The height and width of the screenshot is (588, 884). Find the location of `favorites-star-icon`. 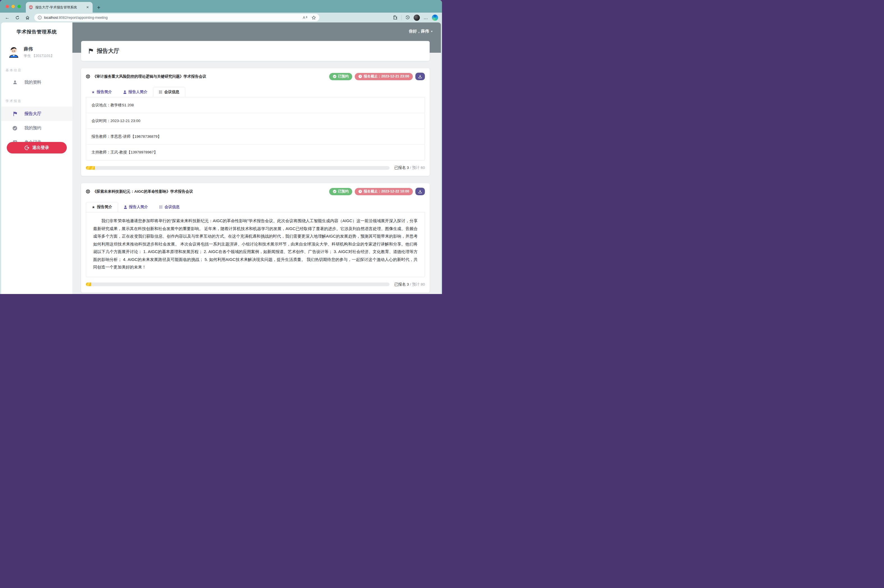

favorites-star-icon is located at coordinates (314, 18).